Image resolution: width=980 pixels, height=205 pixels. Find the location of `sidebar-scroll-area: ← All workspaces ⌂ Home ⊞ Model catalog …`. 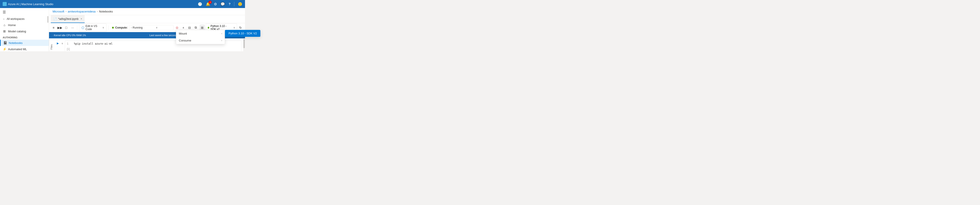

sidebar-scroll-area: ← All workspaces ⌂ Home ⊞ Model catalog … is located at coordinates (24, 34).